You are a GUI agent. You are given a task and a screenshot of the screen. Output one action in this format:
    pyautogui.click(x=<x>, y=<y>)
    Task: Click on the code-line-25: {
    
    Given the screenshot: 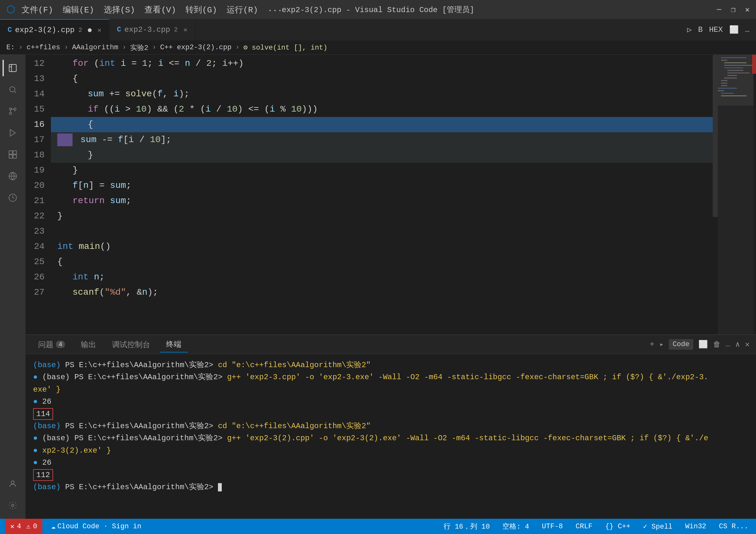 What is the action you would take?
    pyautogui.click(x=385, y=262)
    